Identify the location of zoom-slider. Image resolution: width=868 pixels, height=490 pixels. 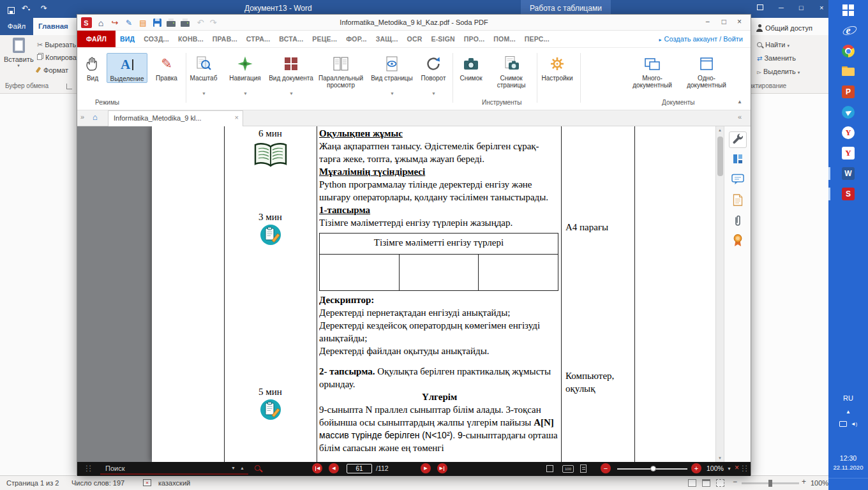
(652, 469).